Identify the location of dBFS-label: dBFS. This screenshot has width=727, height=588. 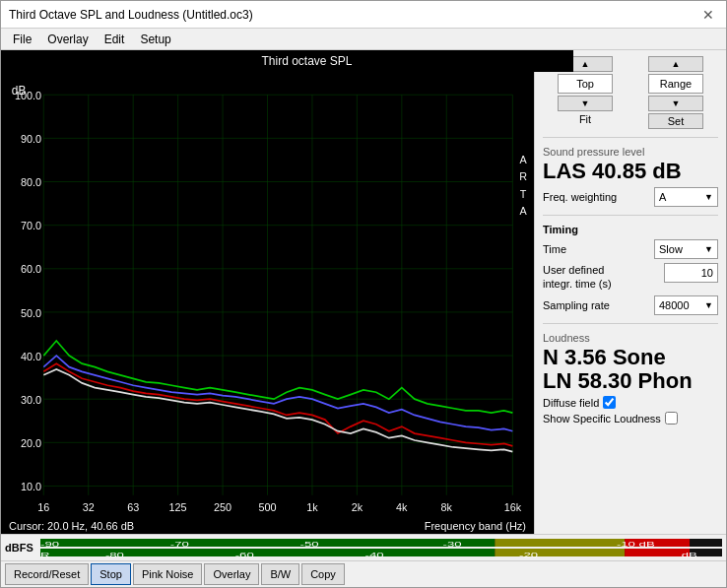
(23, 548).